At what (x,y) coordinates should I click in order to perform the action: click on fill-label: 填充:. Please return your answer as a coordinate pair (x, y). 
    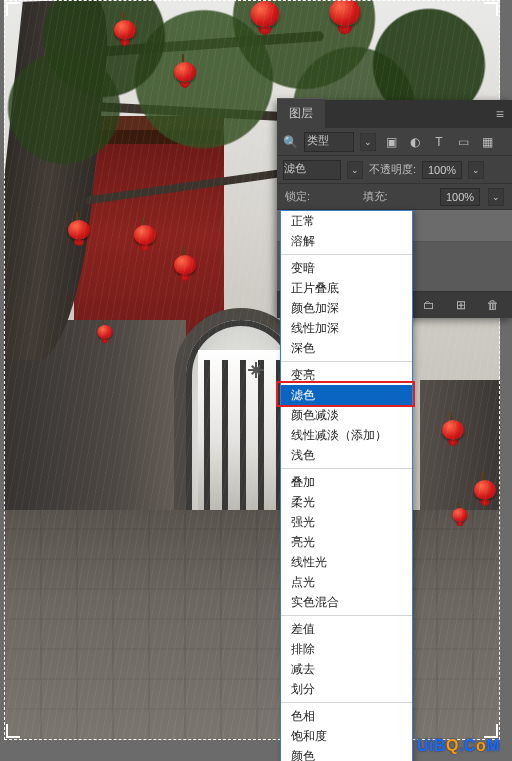
    Looking at the image, I should click on (376, 196).